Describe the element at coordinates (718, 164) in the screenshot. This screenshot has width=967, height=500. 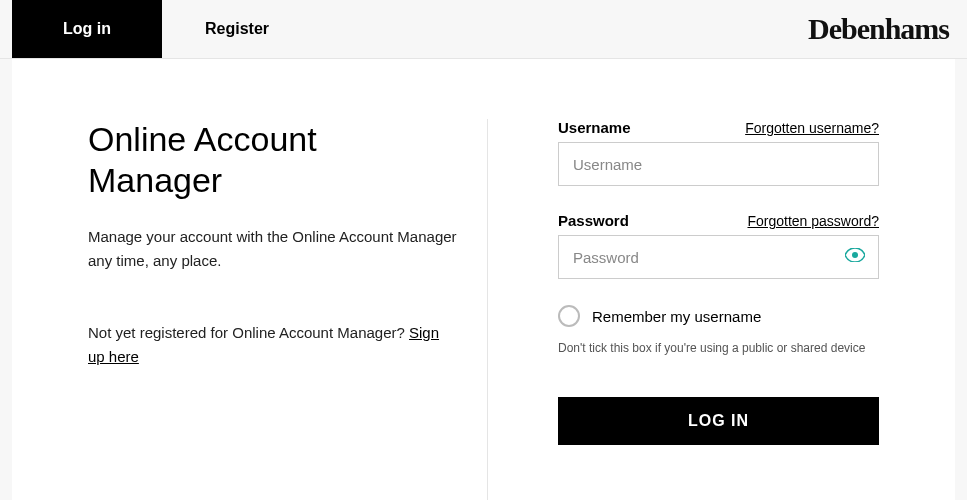
I see `username-input-wrap` at that location.